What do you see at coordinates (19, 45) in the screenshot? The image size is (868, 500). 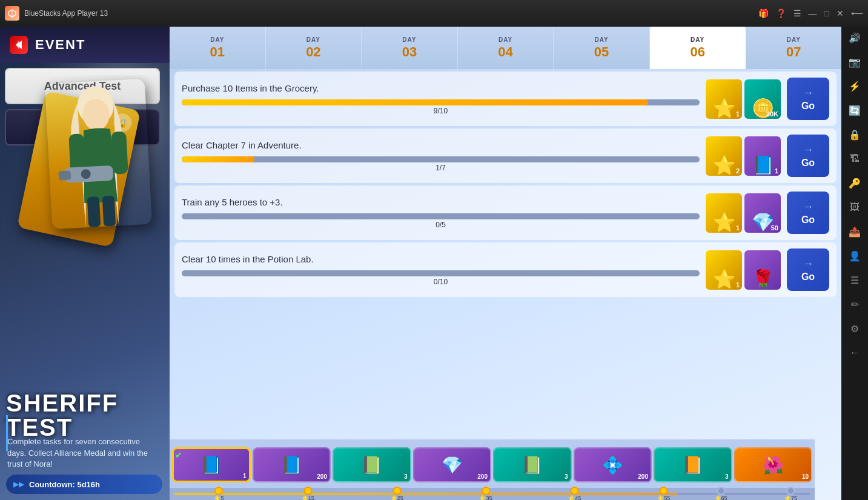 I see `event-back-icon` at bounding box center [19, 45].